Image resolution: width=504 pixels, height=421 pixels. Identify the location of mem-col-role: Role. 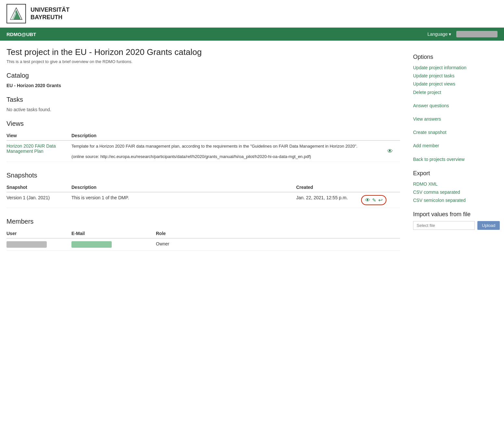
(278, 233).